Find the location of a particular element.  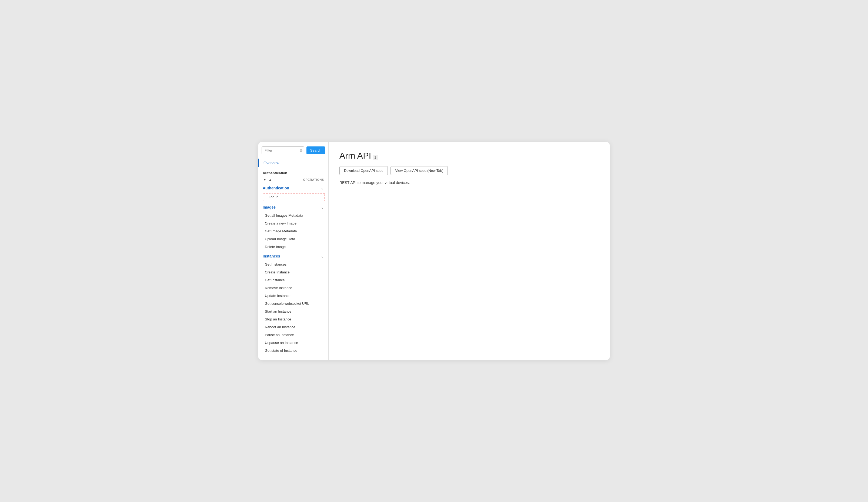

api-buttons-row: Download OpenAPI spec View OpenAPI spec … is located at coordinates (469, 171).